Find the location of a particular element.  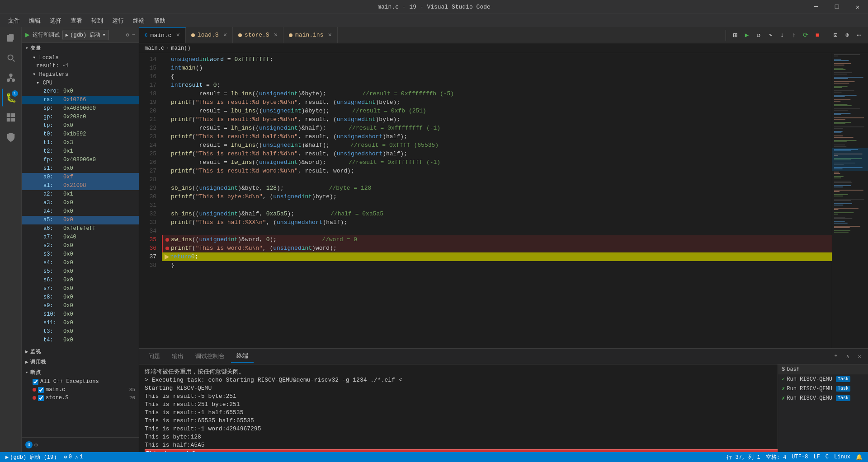

tab-close-ins: × is located at coordinates (330, 35).